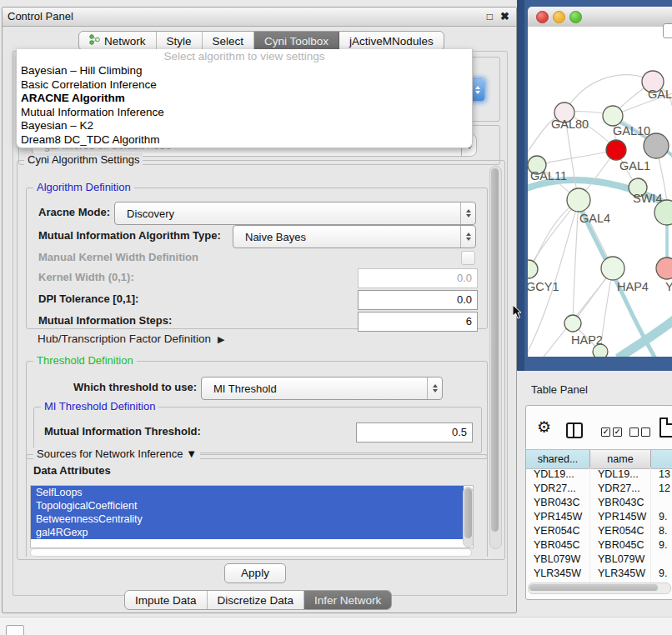  What do you see at coordinates (549, 176) in the screenshot?
I see `node-label: GAL11` at bounding box center [549, 176].